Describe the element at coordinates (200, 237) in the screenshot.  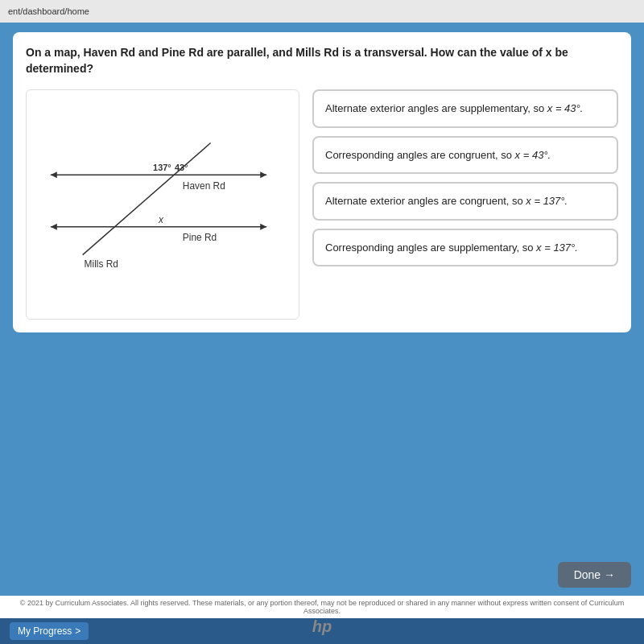
I see `svg-text: Pine Rd` at that location.